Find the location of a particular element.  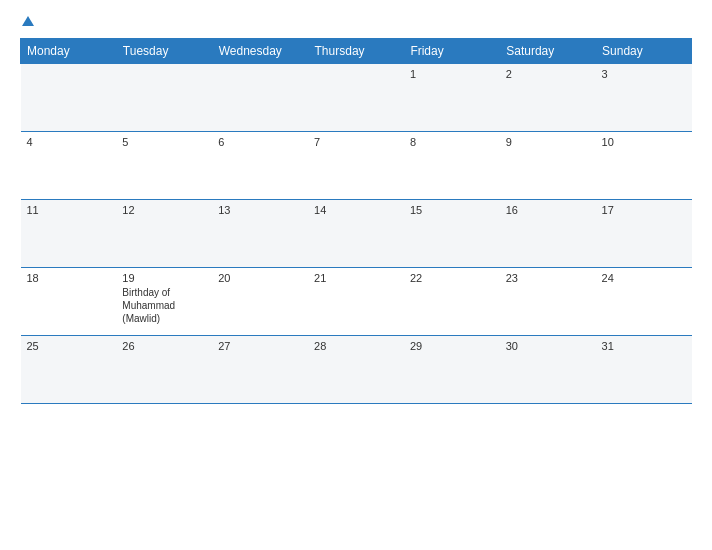

day-number: 15 is located at coordinates (452, 210).